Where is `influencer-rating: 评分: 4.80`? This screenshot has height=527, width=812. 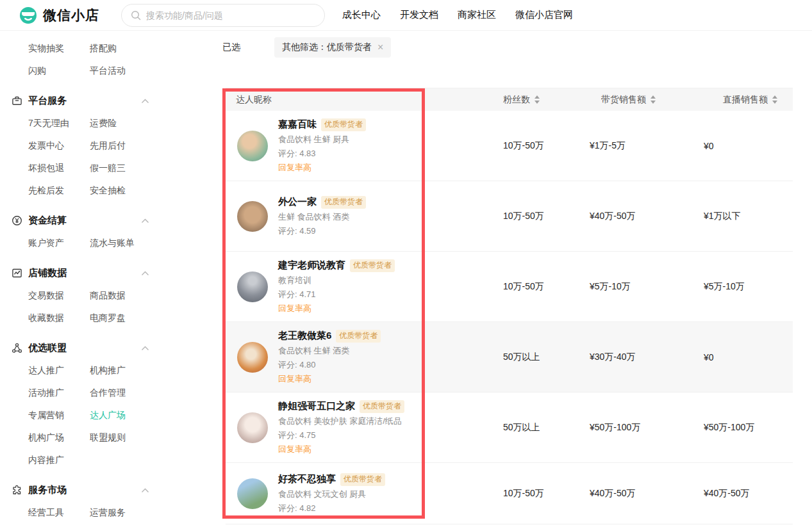
influencer-rating: 评分: 4.80 is located at coordinates (329, 365).